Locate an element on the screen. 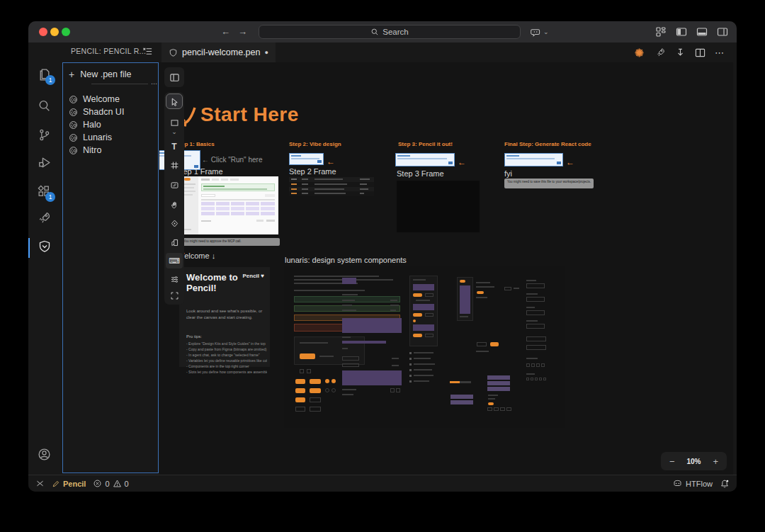 The width and height of the screenshot is (765, 532). step2-frame-label: Step 2 Frame is located at coordinates (313, 171).